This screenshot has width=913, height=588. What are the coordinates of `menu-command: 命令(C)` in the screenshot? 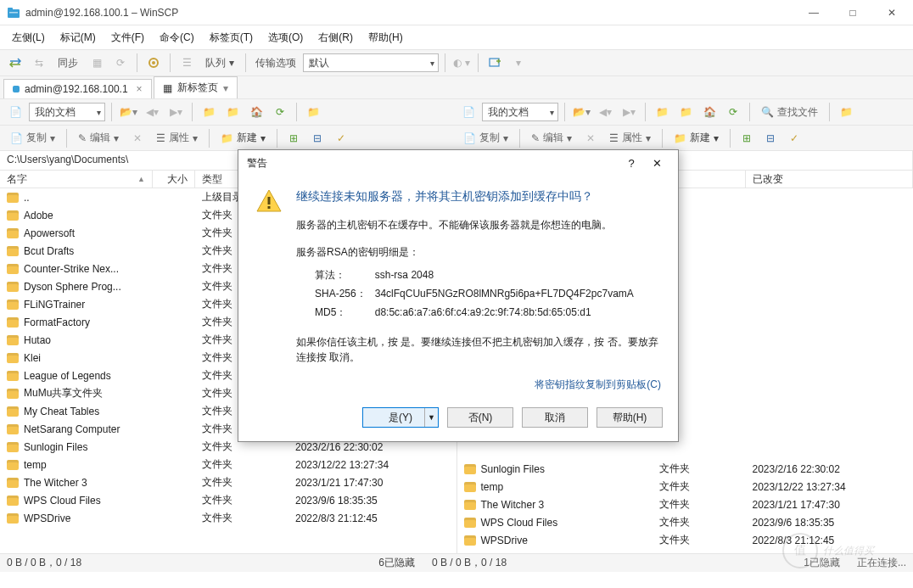 It's located at (176, 37).